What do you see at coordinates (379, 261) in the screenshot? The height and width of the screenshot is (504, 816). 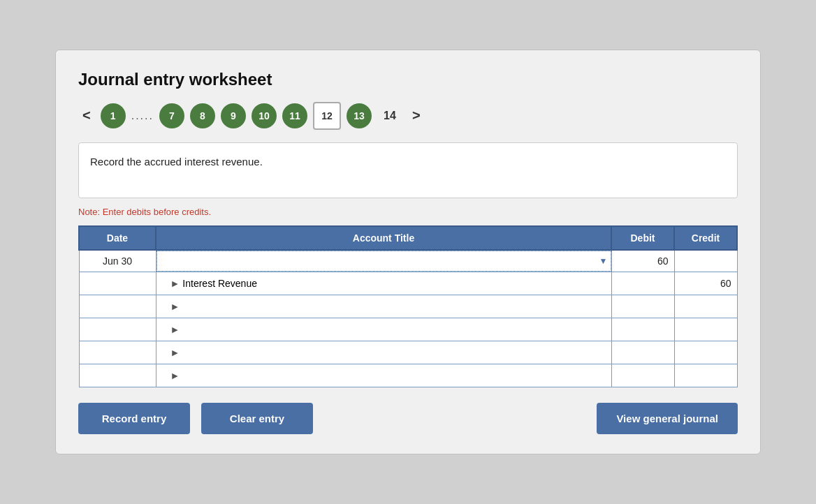 I see `account-input` at bounding box center [379, 261].